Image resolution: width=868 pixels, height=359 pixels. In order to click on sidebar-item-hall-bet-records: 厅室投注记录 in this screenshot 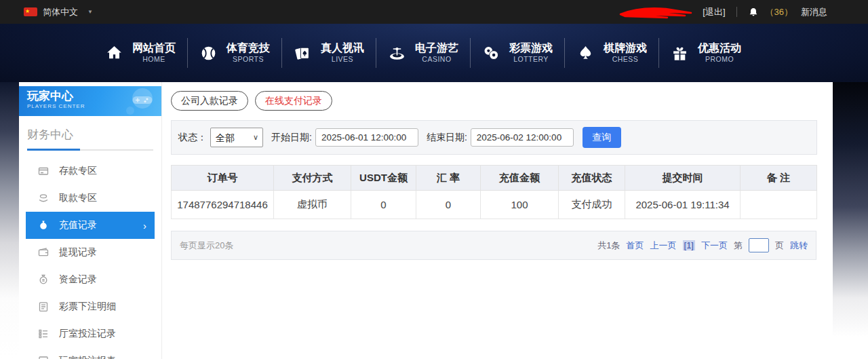, I will do `click(90, 334)`.